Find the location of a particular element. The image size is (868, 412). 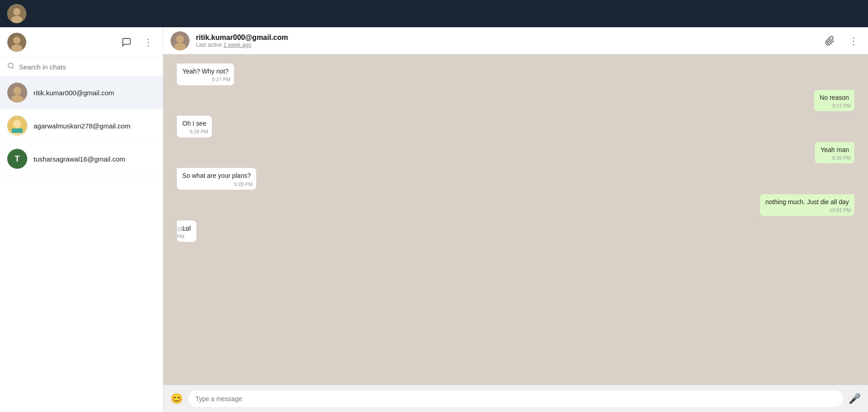

attach-icon is located at coordinates (830, 41).